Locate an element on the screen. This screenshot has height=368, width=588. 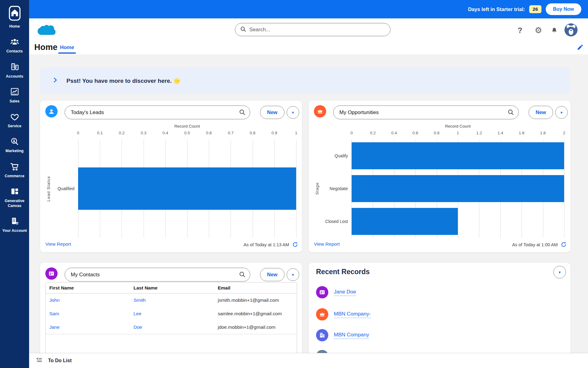
sidebar-item-label: Sales is located at coordinates (15, 101).